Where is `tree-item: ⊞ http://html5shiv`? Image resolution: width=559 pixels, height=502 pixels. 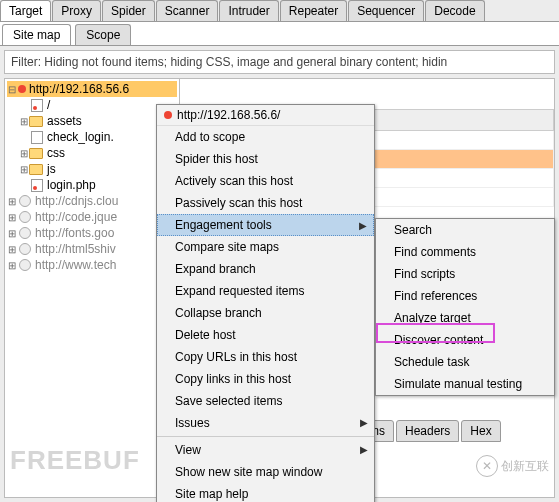
tree-item: ⊞ http://html5shiv is located at coordinates (92, 249).